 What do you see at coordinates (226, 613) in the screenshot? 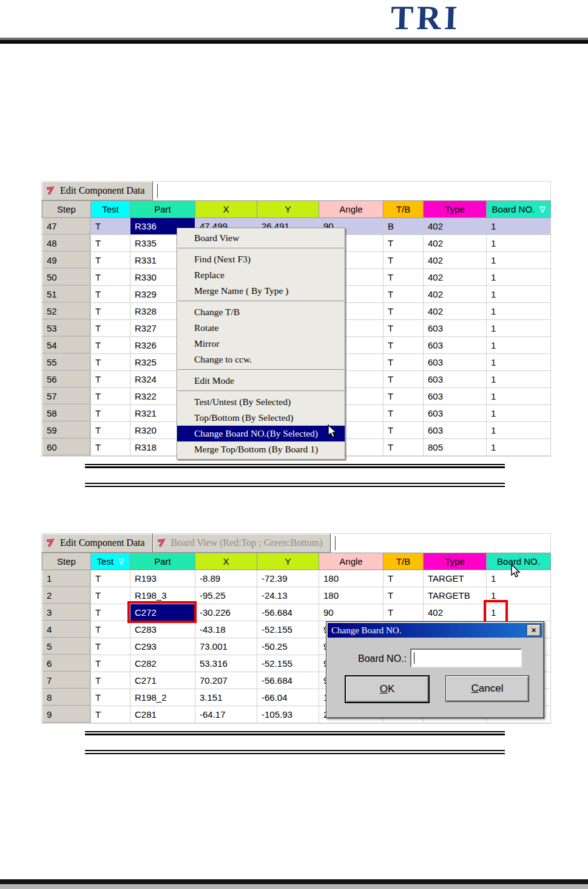
I see `cell-x: -30.226` at bounding box center [226, 613].